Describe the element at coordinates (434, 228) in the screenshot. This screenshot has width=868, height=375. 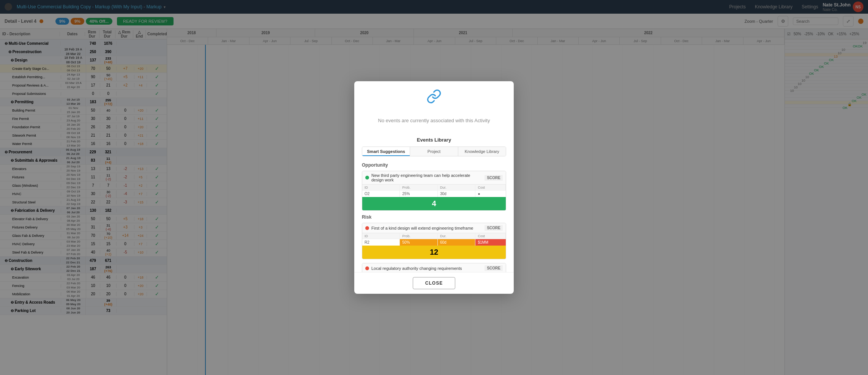
I see `risk-header-0: First of a kind design will extend engin…` at that location.